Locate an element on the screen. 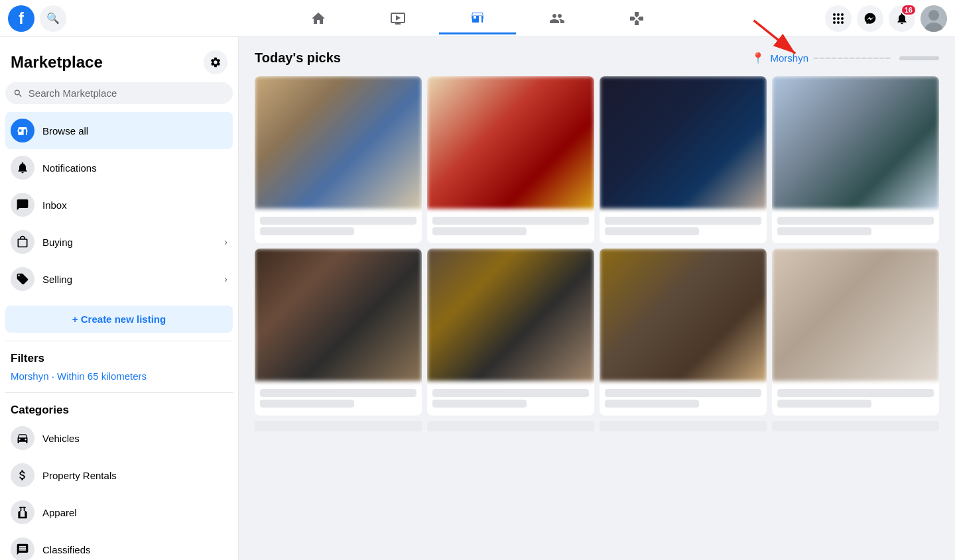  nav-right: 16 is located at coordinates (836, 19).